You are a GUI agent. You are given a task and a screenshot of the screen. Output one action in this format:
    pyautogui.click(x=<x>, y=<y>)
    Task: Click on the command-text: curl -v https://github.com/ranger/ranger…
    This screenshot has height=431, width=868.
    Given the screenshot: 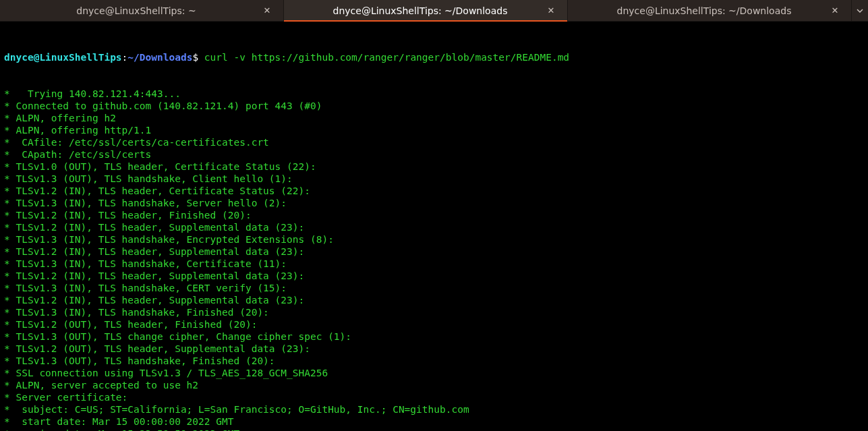 What is the action you would take?
    pyautogui.click(x=387, y=57)
    